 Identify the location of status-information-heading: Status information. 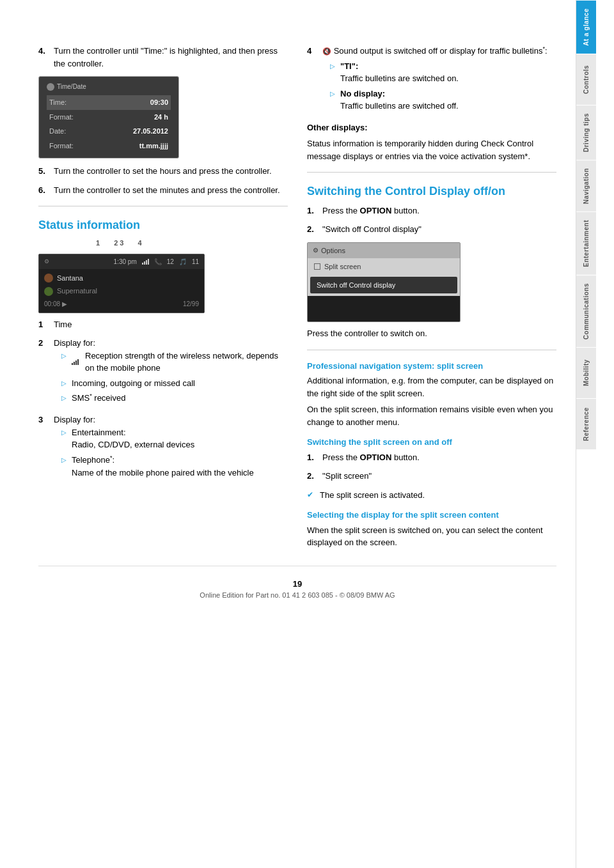
(163, 225).